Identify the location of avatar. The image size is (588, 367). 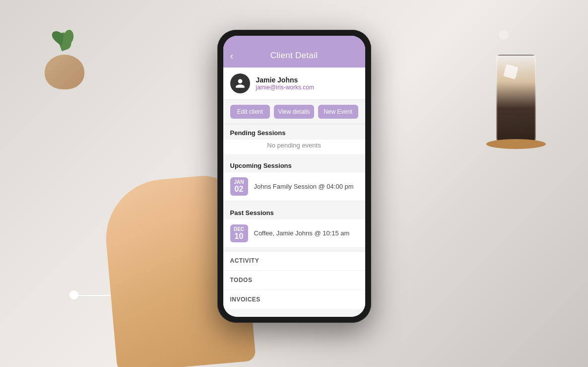
(240, 83).